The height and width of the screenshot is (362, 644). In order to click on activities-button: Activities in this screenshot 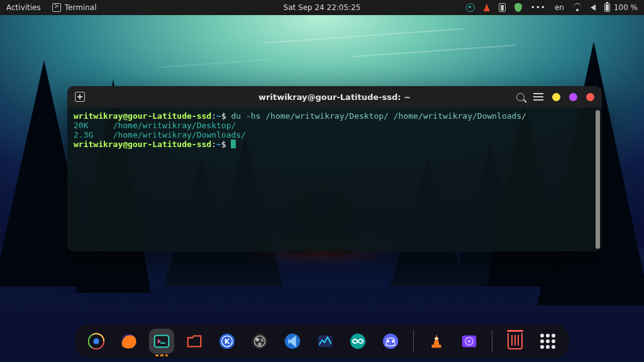, I will do `click(24, 8)`.